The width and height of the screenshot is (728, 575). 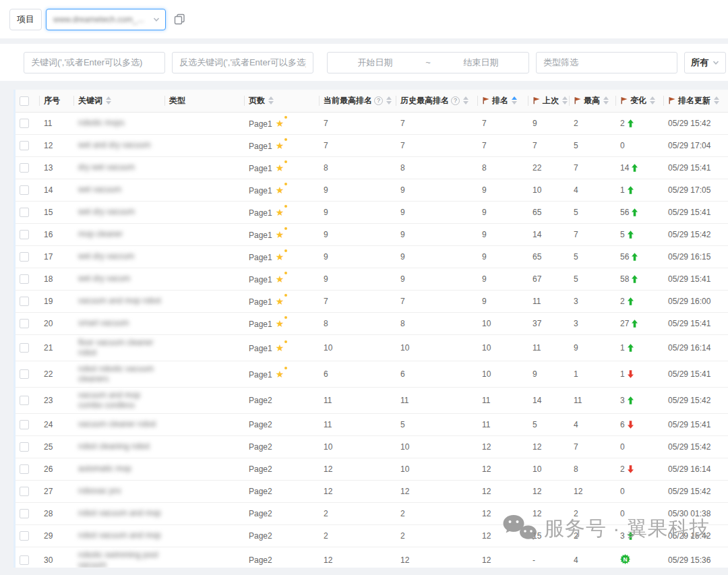 I want to click on keyword-text: wet dry vacuum, so click(x=107, y=212).